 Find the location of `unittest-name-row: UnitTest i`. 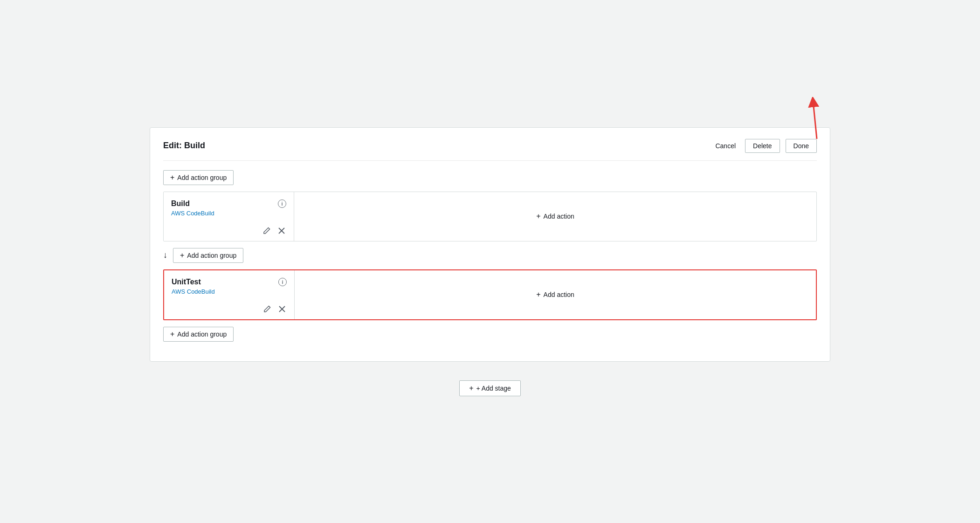

unittest-name-row: UnitTest i is located at coordinates (229, 282).